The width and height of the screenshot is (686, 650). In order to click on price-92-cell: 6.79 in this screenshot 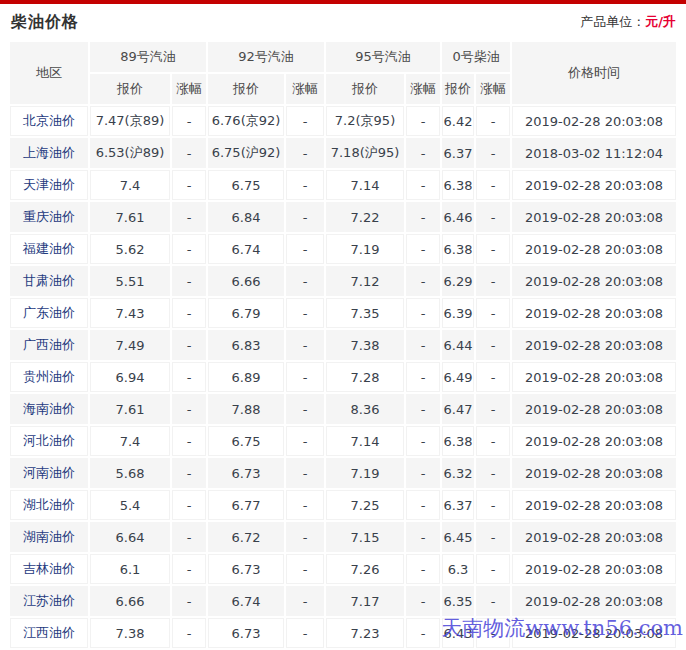, I will do `click(246, 313)`.